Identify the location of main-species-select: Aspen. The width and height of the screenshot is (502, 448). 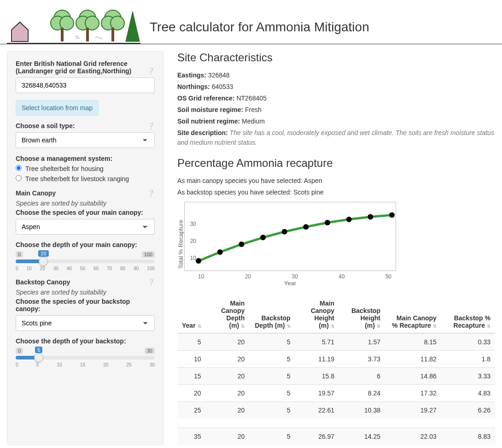
(85, 227).